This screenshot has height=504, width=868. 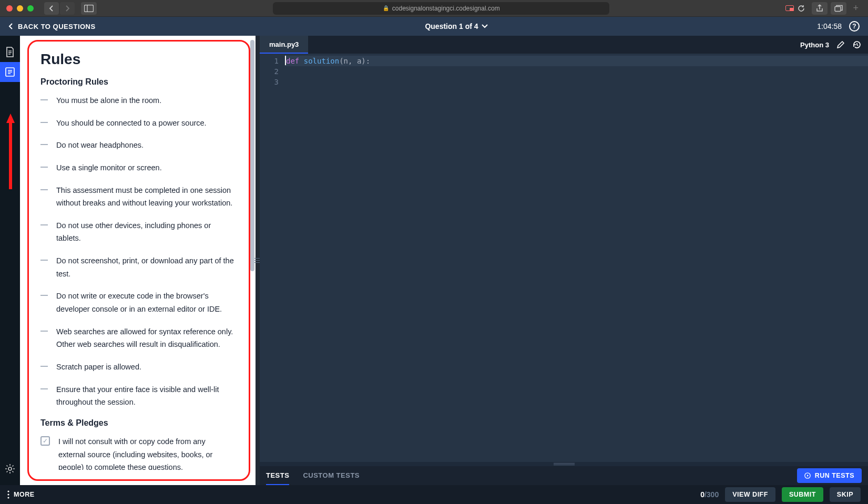 I want to click on rule-text: Use a single monitor or screen., so click(x=109, y=168).